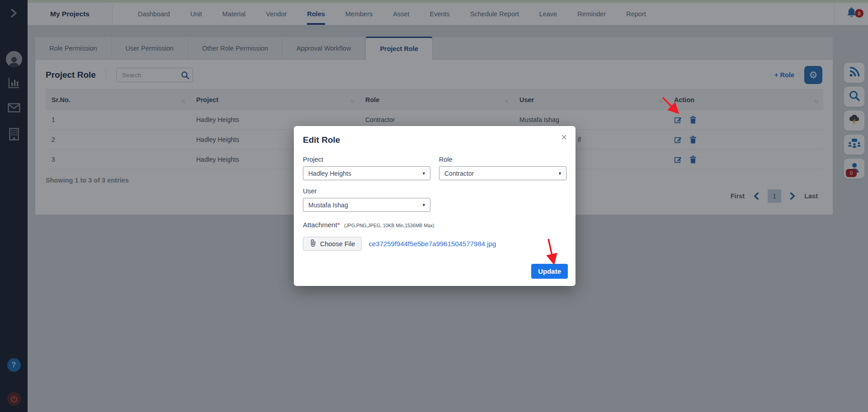 The width and height of the screenshot is (868, 412). I want to click on attachment-note: (JPG,PNG,JPEG, 10KB Min,1536MB Max), so click(389, 225).